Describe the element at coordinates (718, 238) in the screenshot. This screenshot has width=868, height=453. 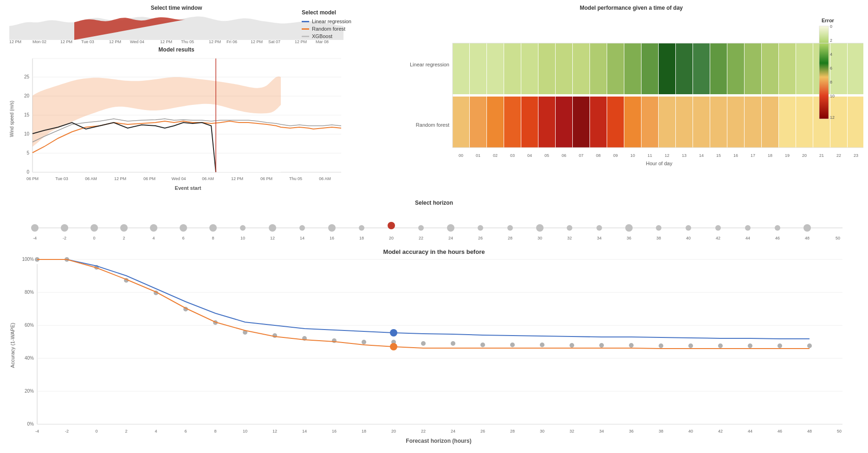
I see `svg-text: 42` at that location.